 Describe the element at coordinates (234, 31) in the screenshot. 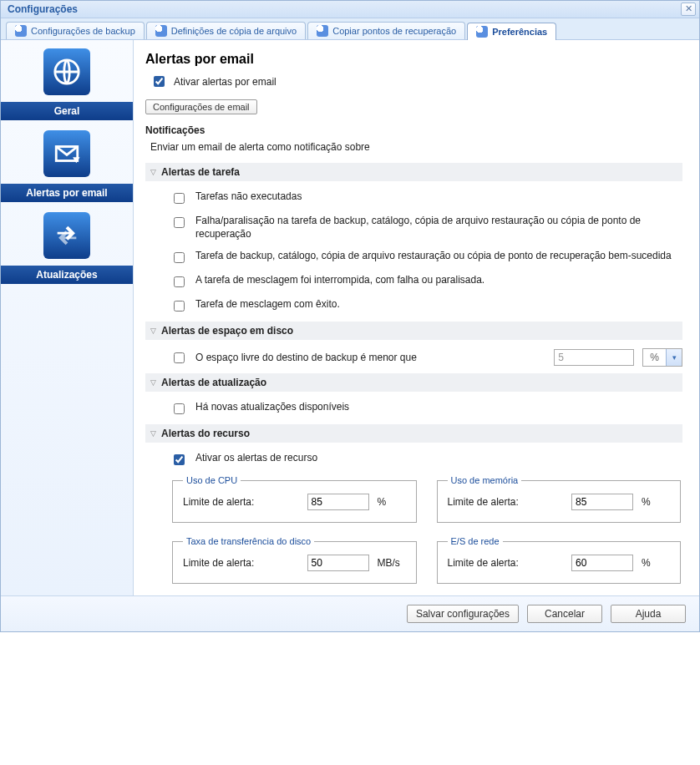

I see `tab-label: Definições de cópia de arquivo` at that location.